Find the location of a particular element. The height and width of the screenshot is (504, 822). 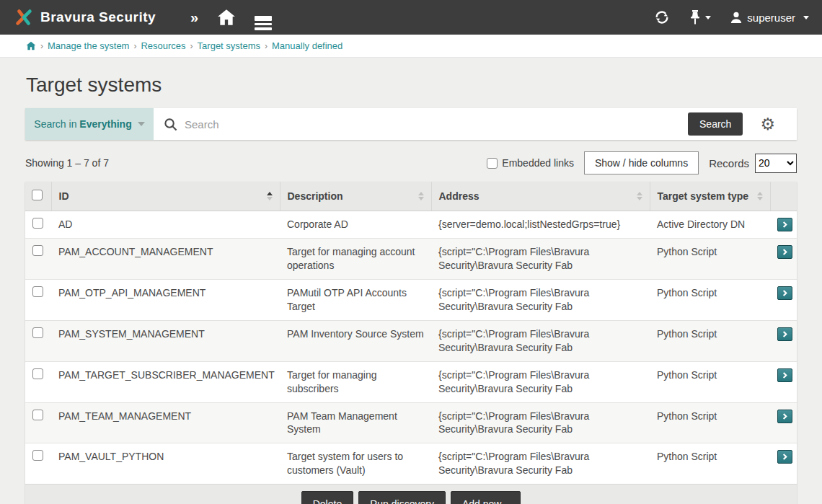

table-row: PAM_OTP_API_MANAGEMENT PAMutil OTP API A… is located at coordinates (411, 300).